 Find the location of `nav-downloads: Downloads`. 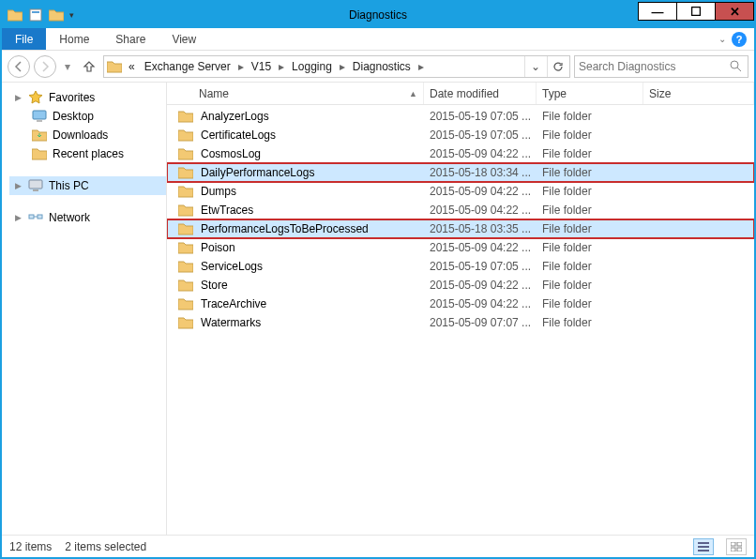

nav-downloads: Downloads is located at coordinates (88, 135).